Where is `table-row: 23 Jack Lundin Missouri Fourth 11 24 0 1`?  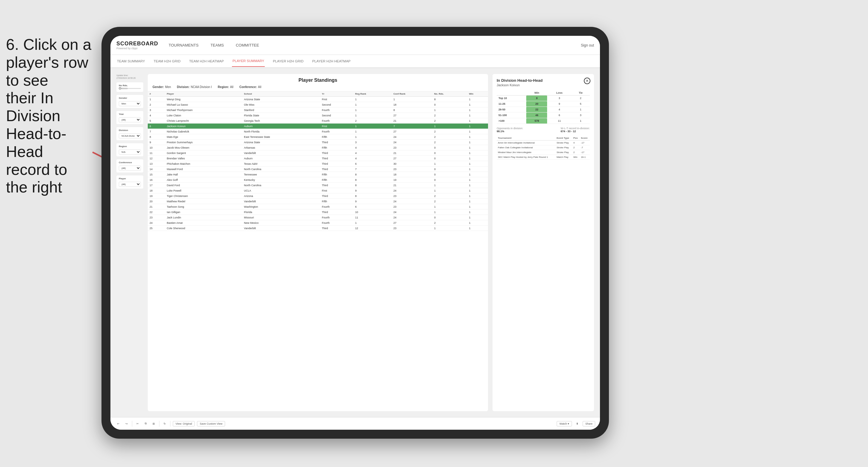
table-row: 23 Jack Lundin Missouri Fourth 11 24 0 1 is located at coordinates (318, 218).